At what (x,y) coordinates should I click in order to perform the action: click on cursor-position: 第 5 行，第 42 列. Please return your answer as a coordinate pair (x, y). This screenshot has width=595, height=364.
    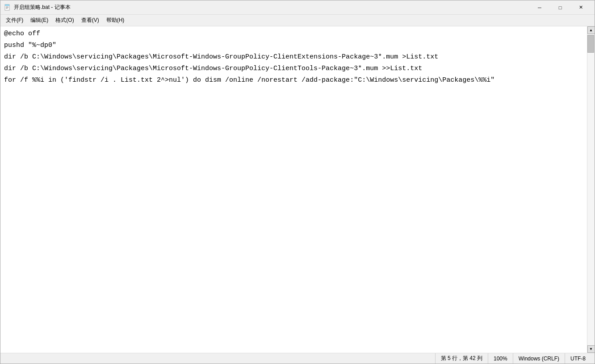
    Looking at the image, I should click on (461, 358).